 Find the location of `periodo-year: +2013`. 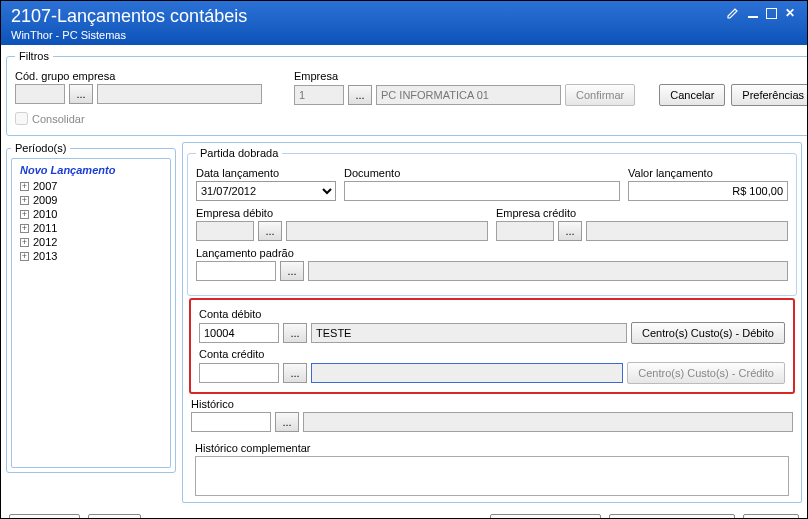

periodo-year: +2013 is located at coordinates (91, 256).